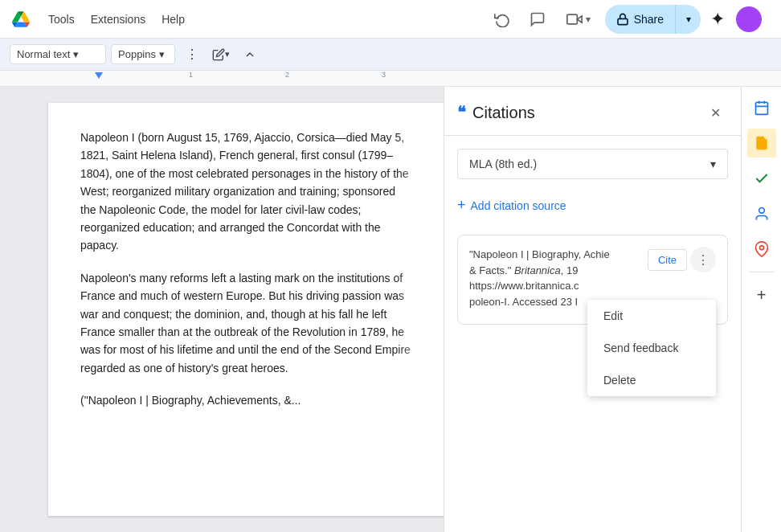  I want to click on edit-button: ▾, so click(221, 55).